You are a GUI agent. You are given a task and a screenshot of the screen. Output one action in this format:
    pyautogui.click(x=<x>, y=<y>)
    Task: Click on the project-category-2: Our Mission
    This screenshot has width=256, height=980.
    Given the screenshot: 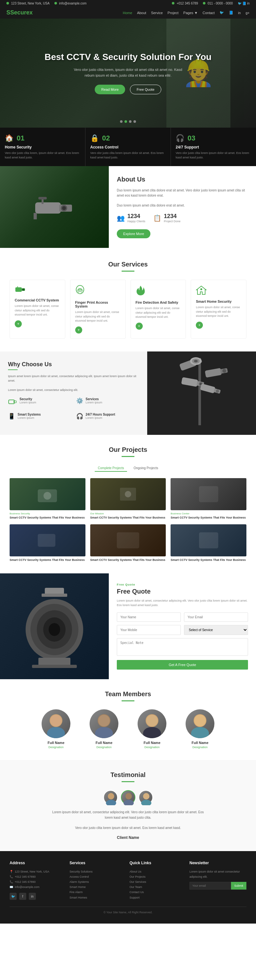 What is the action you would take?
    pyautogui.click(x=128, y=514)
    